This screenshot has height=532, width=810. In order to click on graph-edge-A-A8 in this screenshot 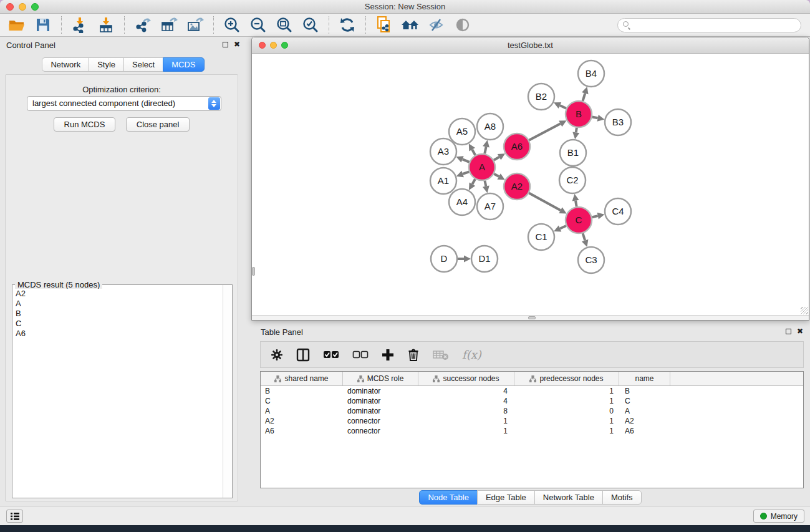, I will do `click(485, 150)`.